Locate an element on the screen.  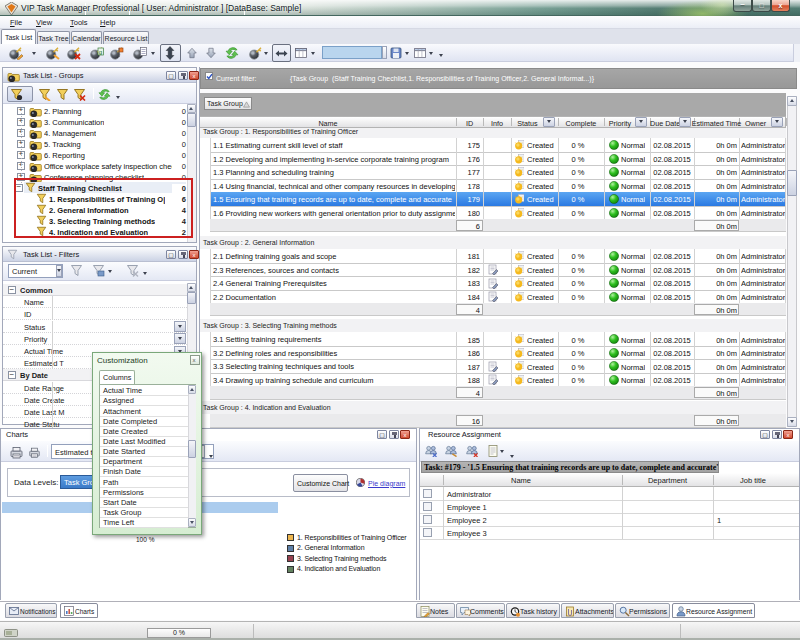
svg-text: g is located at coordinates (100, 52).